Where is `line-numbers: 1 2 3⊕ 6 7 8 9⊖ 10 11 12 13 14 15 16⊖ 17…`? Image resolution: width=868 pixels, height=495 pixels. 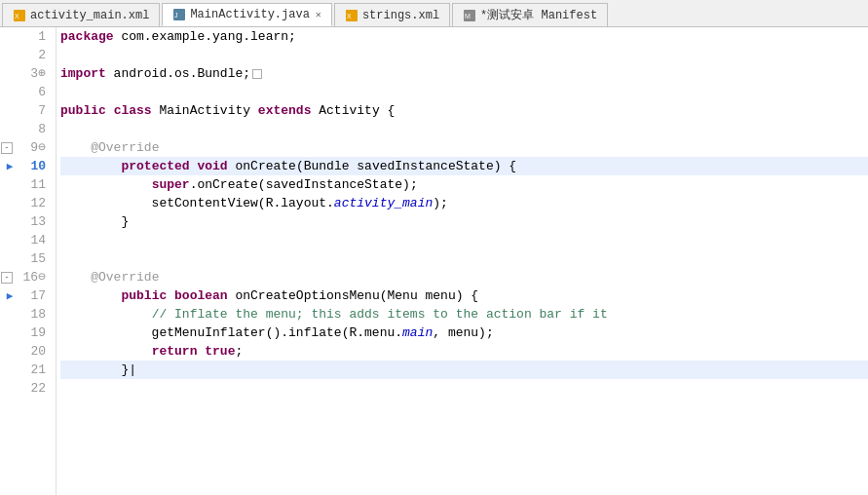 line-numbers: 1 2 3⊕ 6 7 8 9⊖ 10 11 12 13 14 15 16⊖ 17… is located at coordinates (38, 261).